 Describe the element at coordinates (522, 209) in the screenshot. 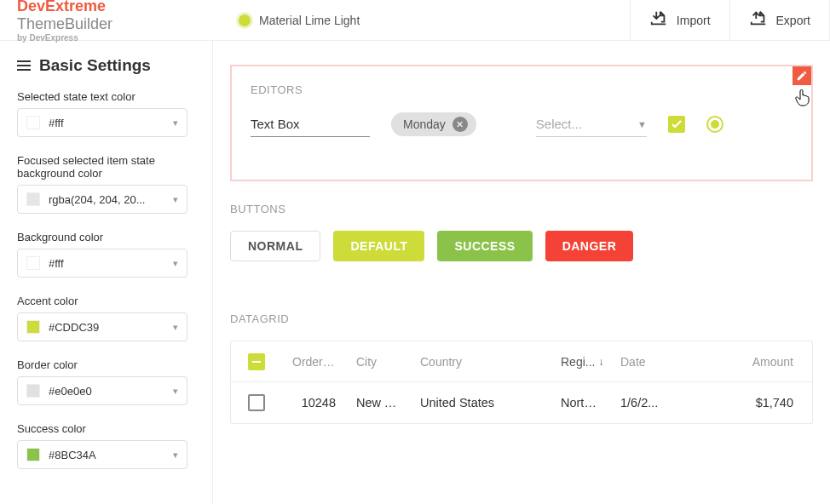

I see `buttons-title: BUTTONS` at that location.